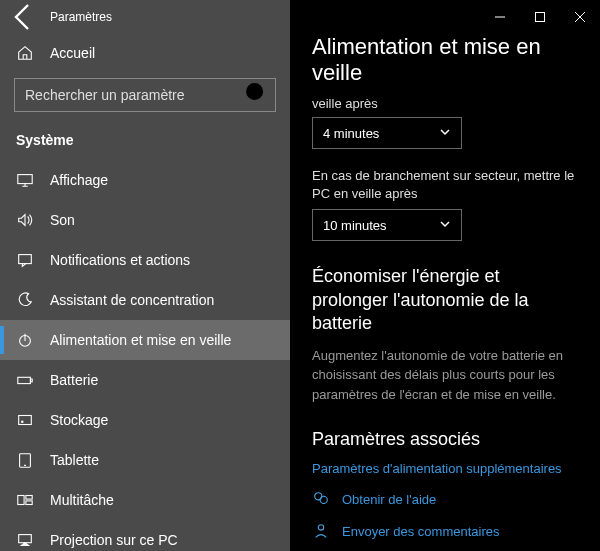 The height and width of the screenshot is (551, 600). I want to click on nav-item-multitask: Multitâche, so click(145, 500).